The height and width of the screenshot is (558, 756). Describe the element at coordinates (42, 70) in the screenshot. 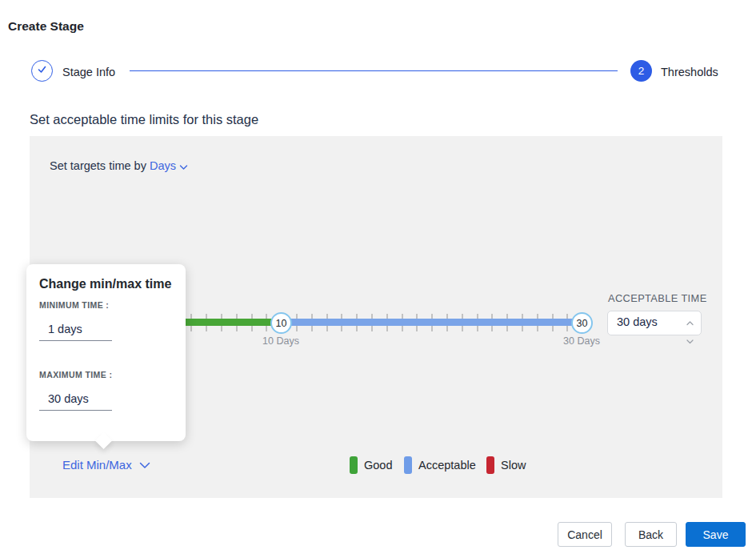

I see `step-1-indicator` at that location.